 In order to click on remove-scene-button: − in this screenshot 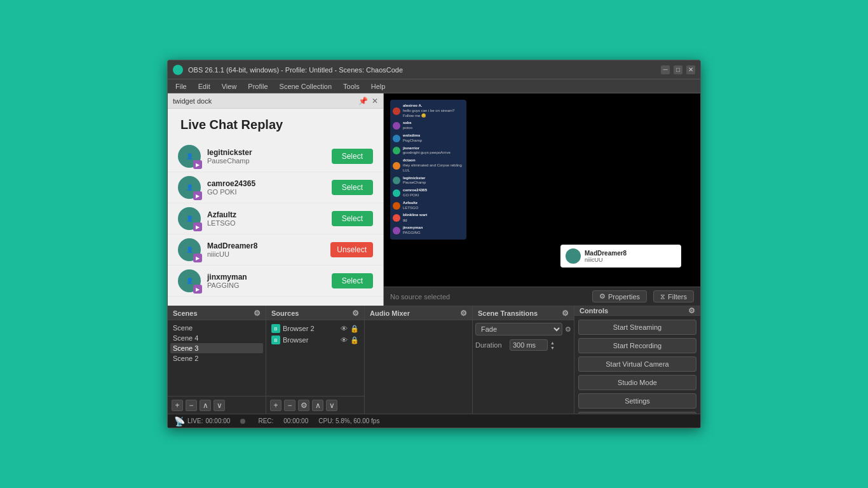, I will do `click(191, 405)`.